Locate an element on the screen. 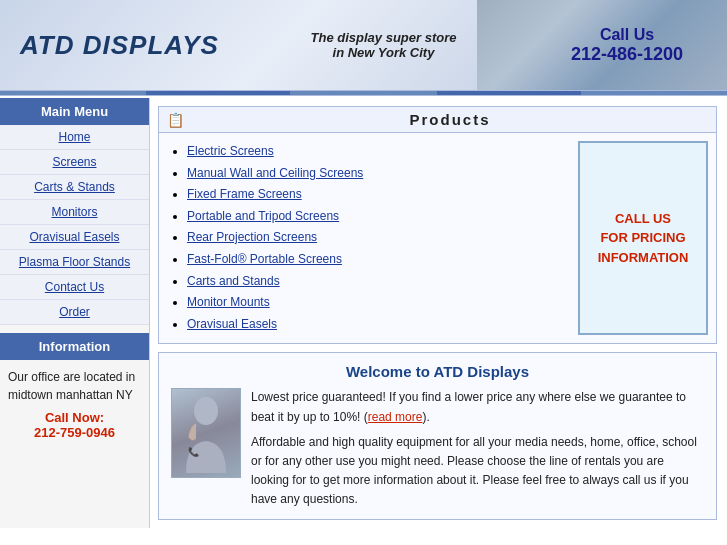  callout-text: CALL US FOR PRICING INFORMATION is located at coordinates (644, 238).